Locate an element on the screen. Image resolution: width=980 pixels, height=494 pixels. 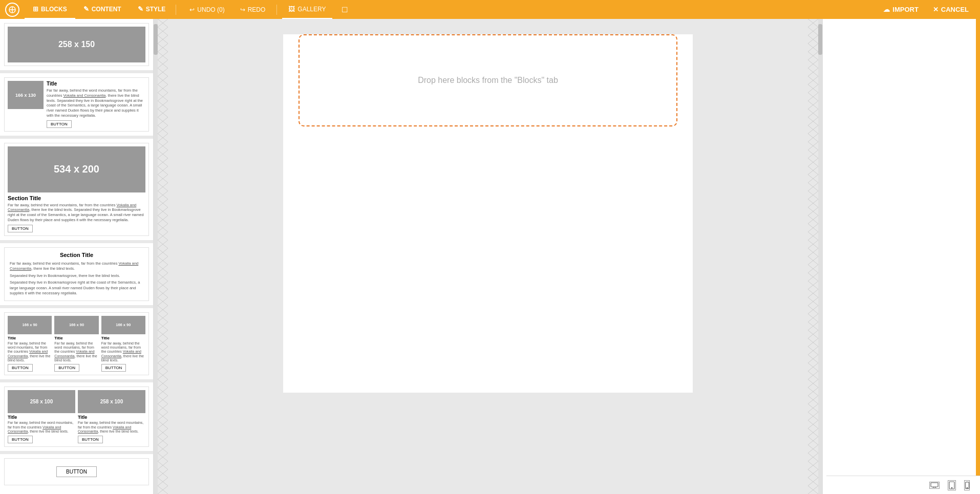
card3-button: BUTTON is located at coordinates (114, 368).